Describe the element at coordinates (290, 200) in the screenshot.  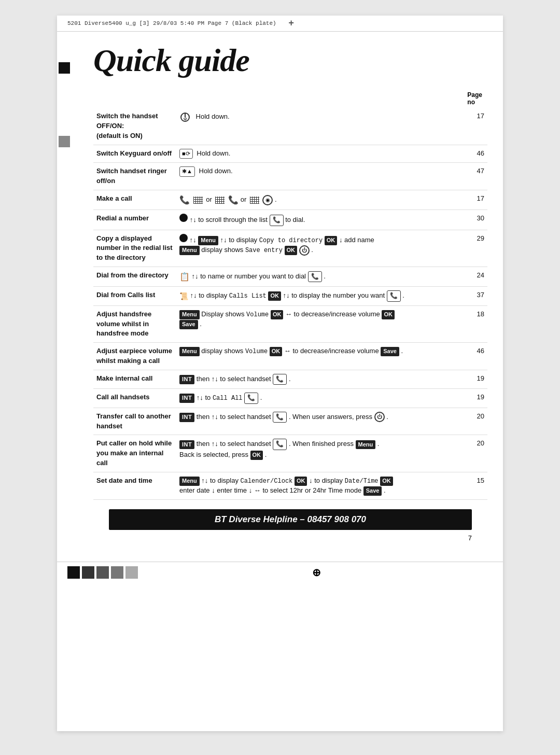
I see `table-row: Make a call 📞 or 📞 or ◉ . 17` at that location.